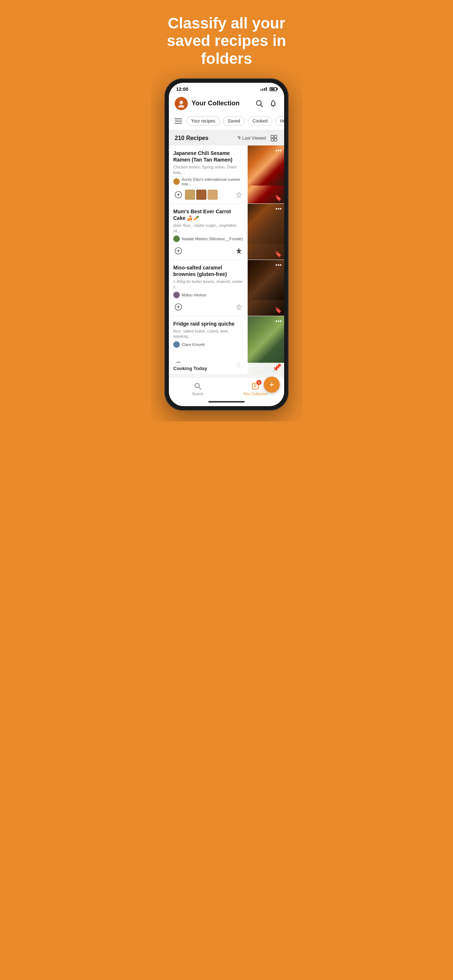 The image size is (453, 980). Describe the element at coordinates (226, 88) in the screenshot. I see `status-bar: 12:00` at that location.